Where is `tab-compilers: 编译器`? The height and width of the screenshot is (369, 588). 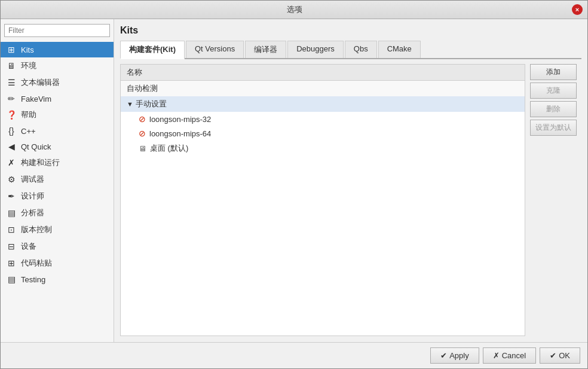 tab-compilers: 编译器 is located at coordinates (265, 49).